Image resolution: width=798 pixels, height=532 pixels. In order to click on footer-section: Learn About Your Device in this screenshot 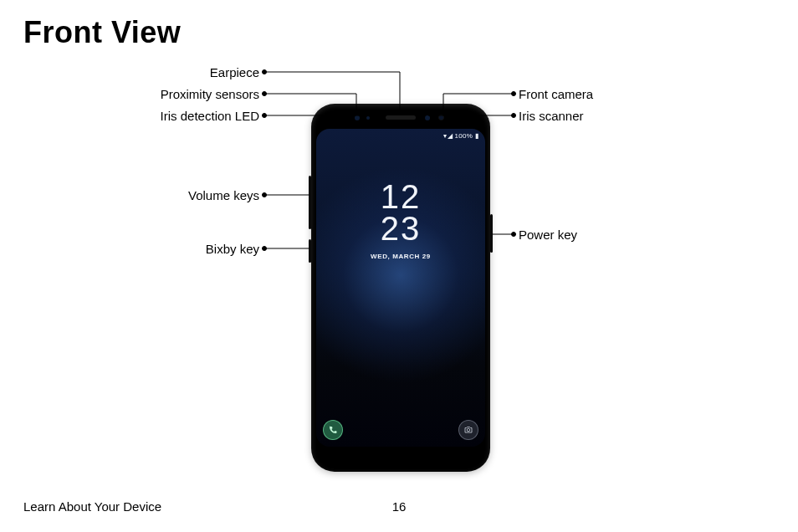, I will do `click(92, 507)`.